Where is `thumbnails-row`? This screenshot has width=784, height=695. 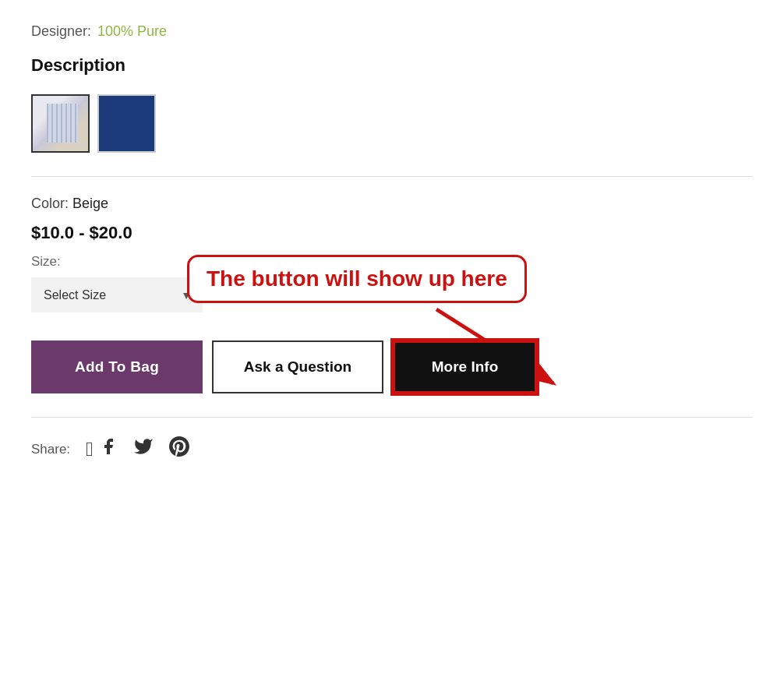
thumbnails-row is located at coordinates (392, 123).